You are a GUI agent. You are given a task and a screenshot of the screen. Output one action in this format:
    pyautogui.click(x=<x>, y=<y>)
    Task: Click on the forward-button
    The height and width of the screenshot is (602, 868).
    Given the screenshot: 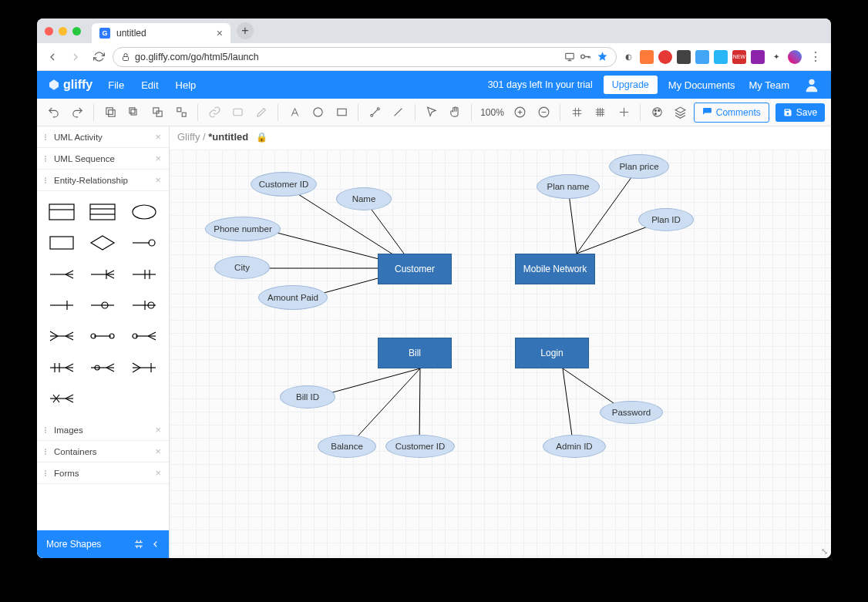 What is the action you would take?
    pyautogui.click(x=76, y=57)
    